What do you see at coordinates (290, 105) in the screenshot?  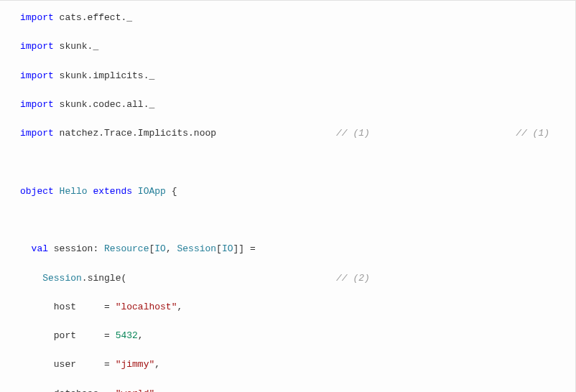 I see `code-line: import skunk.codec.all._` at bounding box center [290, 105].